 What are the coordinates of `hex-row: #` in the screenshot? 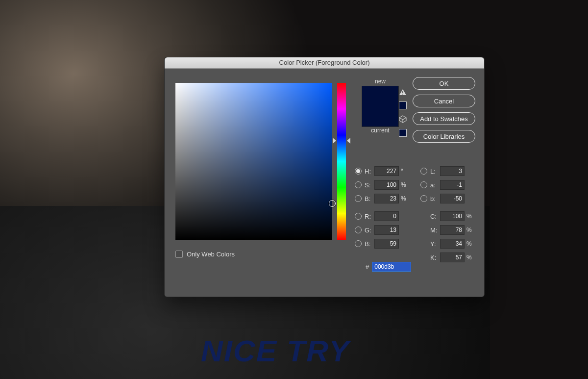 It's located at (383, 267).